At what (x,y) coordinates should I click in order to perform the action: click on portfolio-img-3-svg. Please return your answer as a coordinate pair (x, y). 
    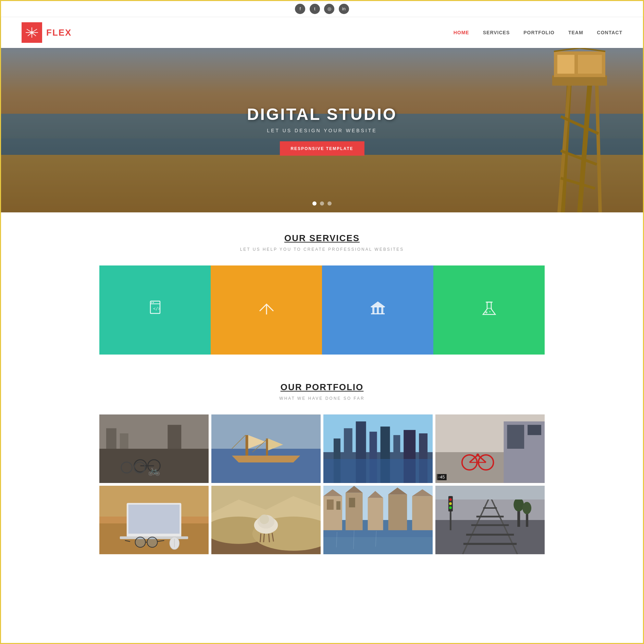
    Looking at the image, I should click on (378, 449).